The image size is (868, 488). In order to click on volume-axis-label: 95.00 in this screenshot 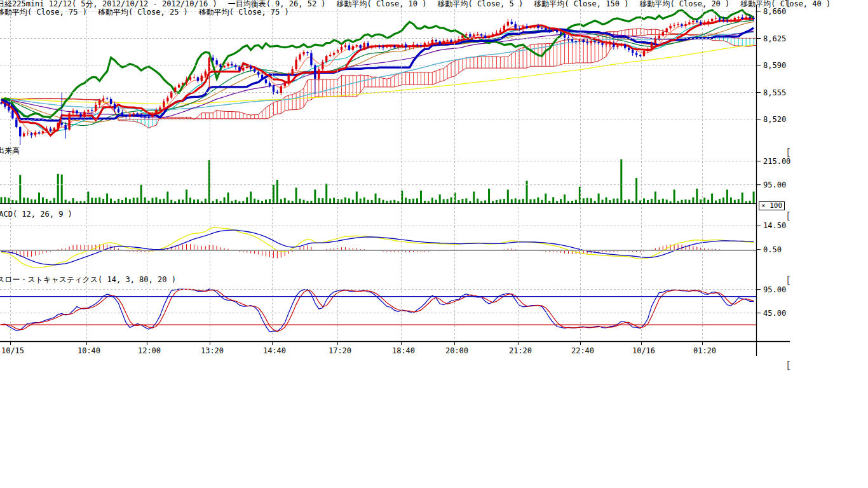, I will do `click(775, 185)`.